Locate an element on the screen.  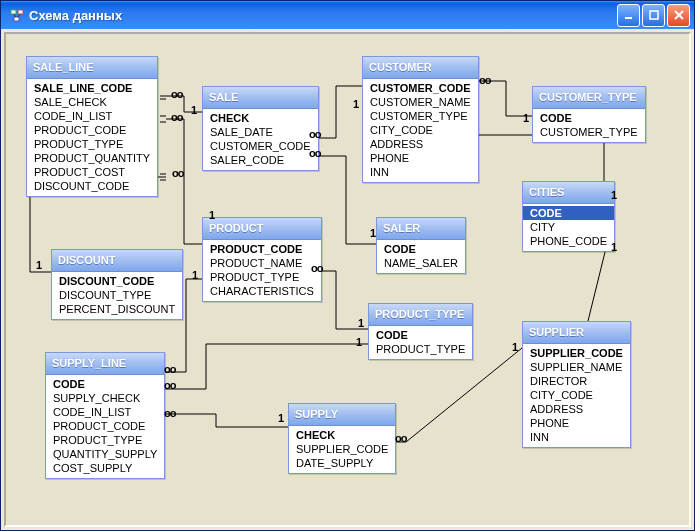
minimize-button is located at coordinates (628, 16).